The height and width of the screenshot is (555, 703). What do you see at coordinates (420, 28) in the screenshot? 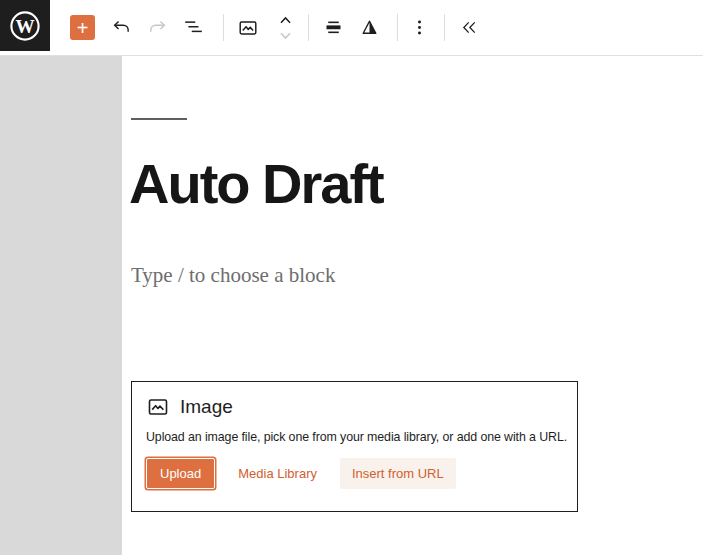
I see `ellipsis-vertical-icon` at bounding box center [420, 28].